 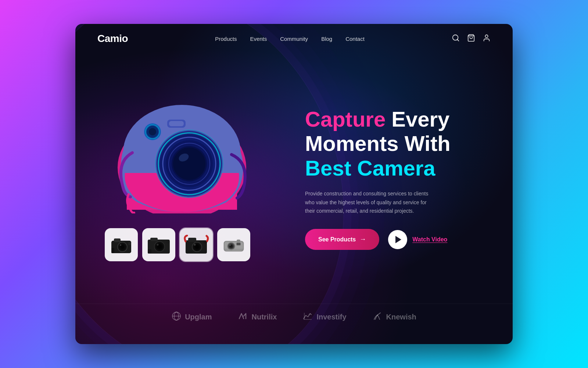 What do you see at coordinates (265, 317) in the screenshot?
I see `nutrilix-label: Nutrilix` at bounding box center [265, 317].